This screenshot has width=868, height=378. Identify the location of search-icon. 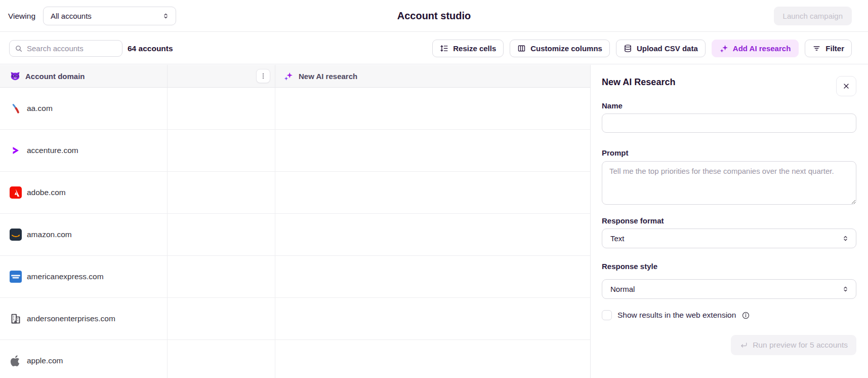
(19, 49).